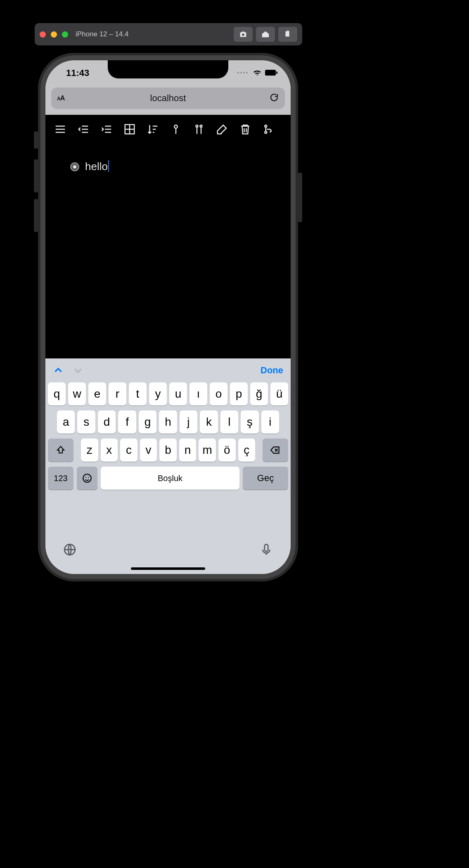 The image size is (469, 868). What do you see at coordinates (83, 129) in the screenshot?
I see `outdent-button` at bounding box center [83, 129].